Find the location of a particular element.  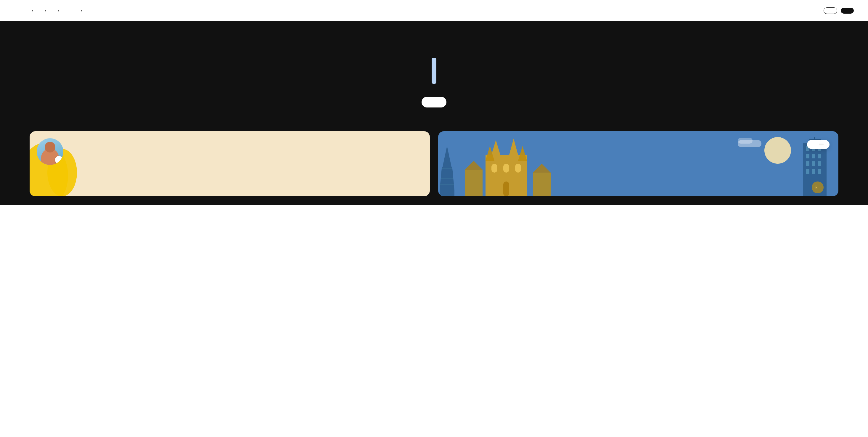

card-avatar-row is located at coordinates (230, 152).